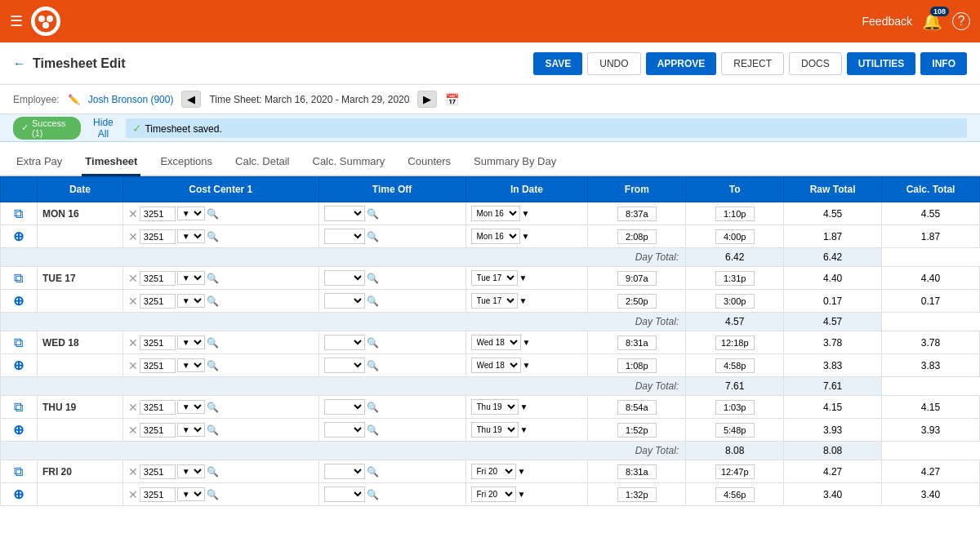  I want to click on save-button: SAVE, so click(558, 64).